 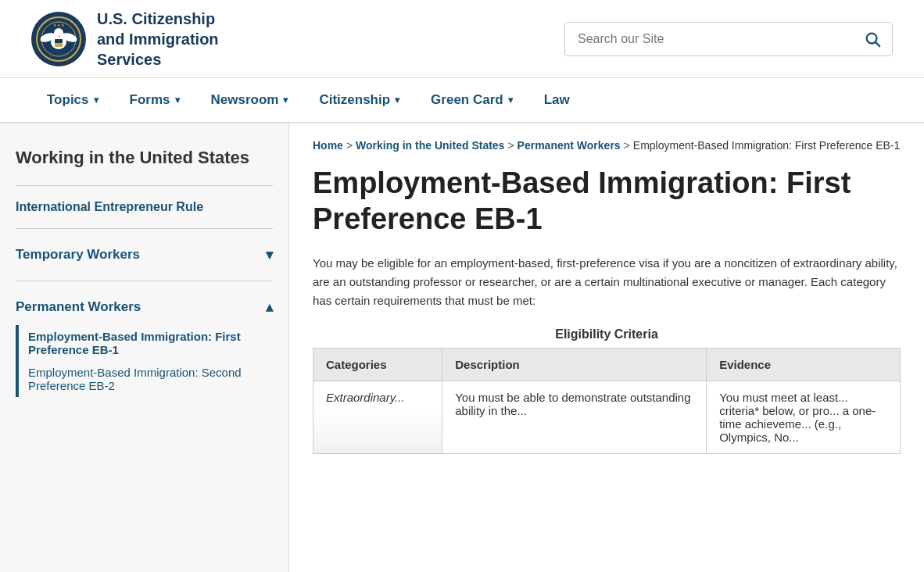 What do you see at coordinates (397, 100) in the screenshot?
I see `nav-citizenship-chevron: ▾` at bounding box center [397, 100].